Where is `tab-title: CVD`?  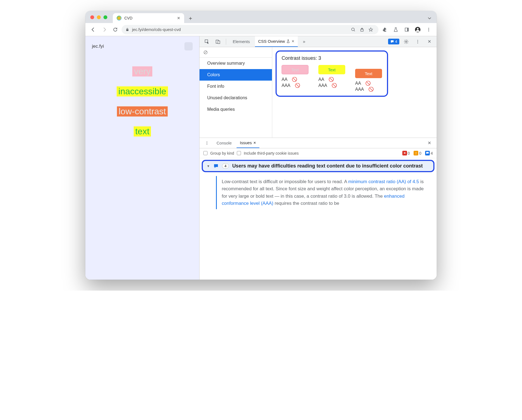
tab-title: CVD is located at coordinates (149, 18).